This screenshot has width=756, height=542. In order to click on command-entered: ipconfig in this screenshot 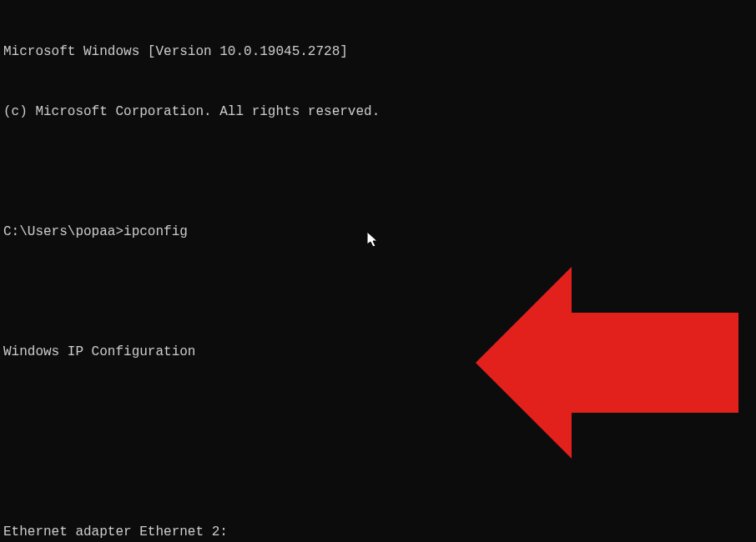, I will do `click(155, 232)`.